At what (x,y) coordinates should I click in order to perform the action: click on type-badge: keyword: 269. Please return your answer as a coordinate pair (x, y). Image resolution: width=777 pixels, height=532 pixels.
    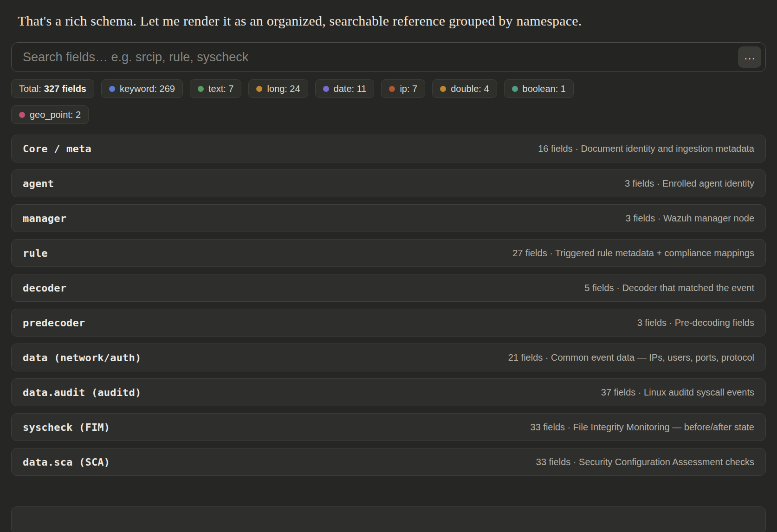
    Looking at the image, I should click on (142, 89).